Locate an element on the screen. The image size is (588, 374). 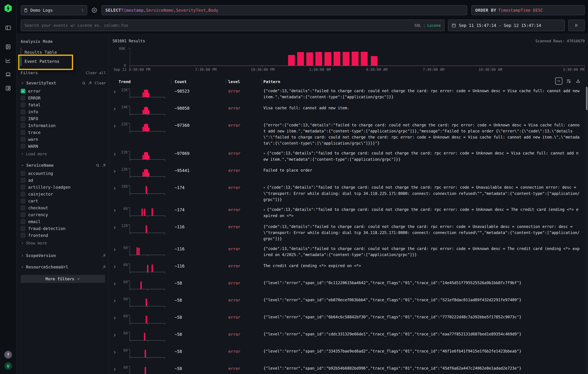
pattern-cell: {"level":"error","span_id":"334357bae9ed… is located at coordinates (424, 351).